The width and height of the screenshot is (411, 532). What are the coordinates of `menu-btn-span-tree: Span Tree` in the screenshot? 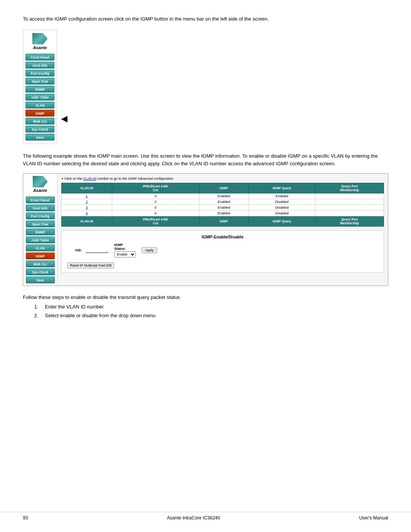 It's located at (40, 81).